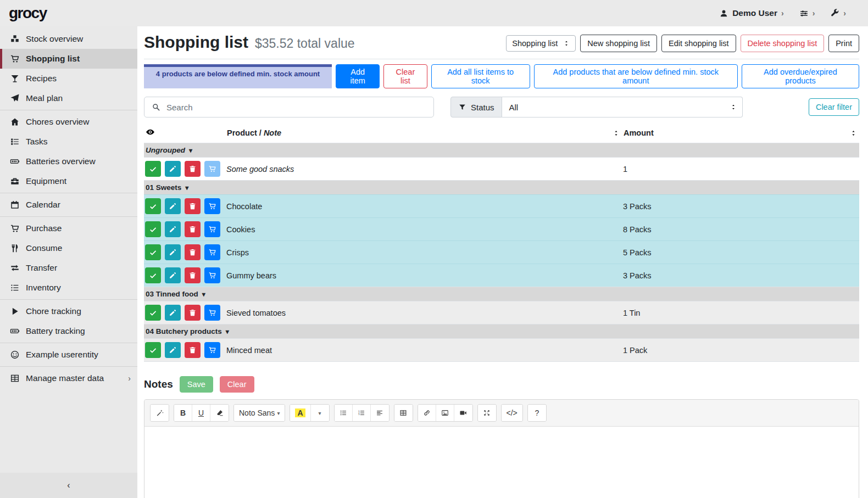  What do you see at coordinates (159, 413) in the screenshot?
I see `magic-style-button` at bounding box center [159, 413].